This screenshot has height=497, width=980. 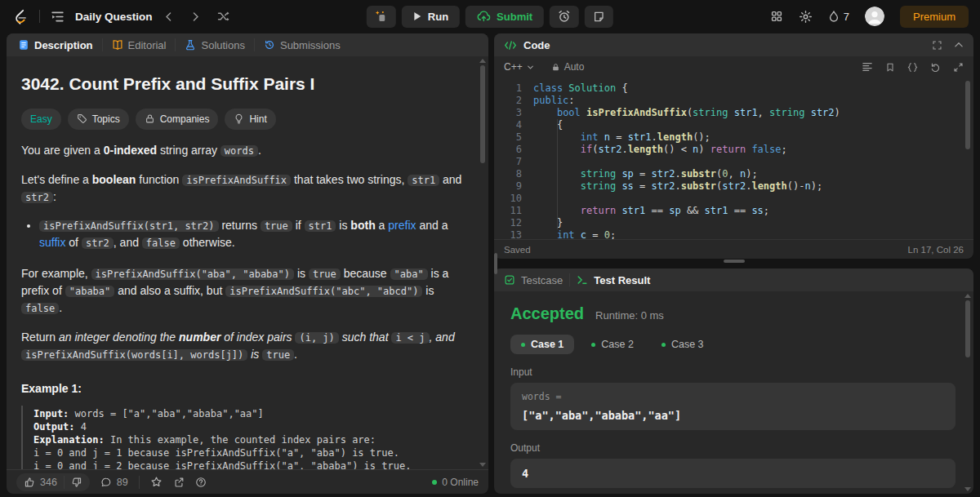 I want to click on submit-button: Submit, so click(x=505, y=16).